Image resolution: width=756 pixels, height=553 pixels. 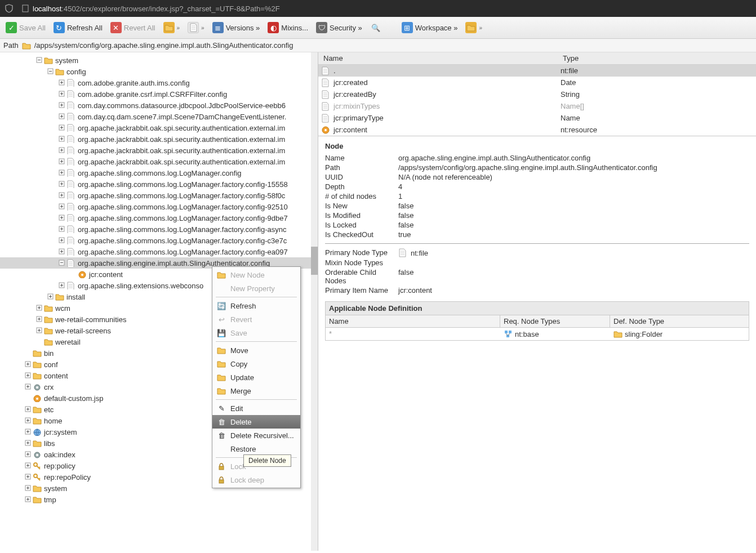 I want to click on tree-node: com.adobe.granite.csrf.impl.CSRFFilter.c…, so click(x=159, y=94).